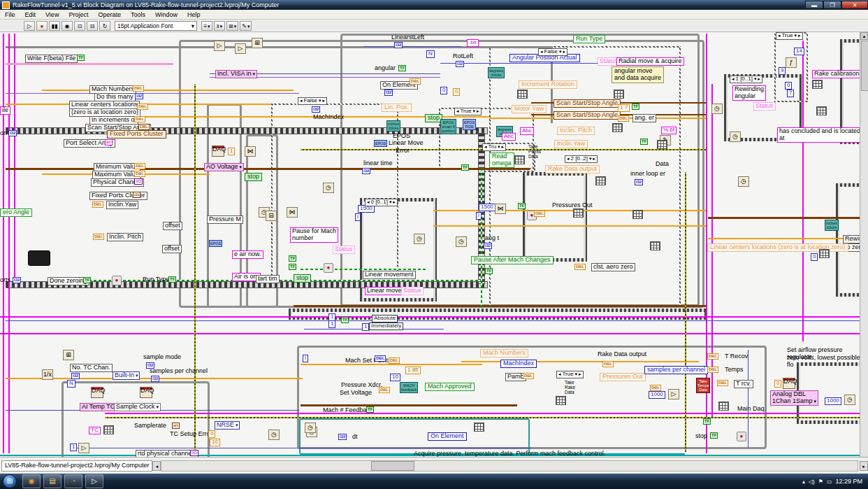 The image size is (868, 489). What do you see at coordinates (703, 385) in the screenshot?
I see `take-temps-data: Take Temps Data` at bounding box center [703, 385].